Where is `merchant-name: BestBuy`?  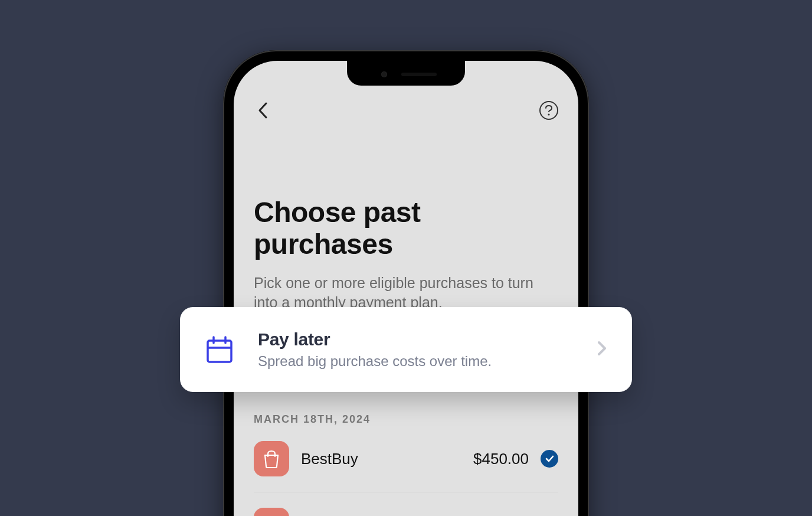
merchant-name: BestBuy is located at coordinates (381, 459).